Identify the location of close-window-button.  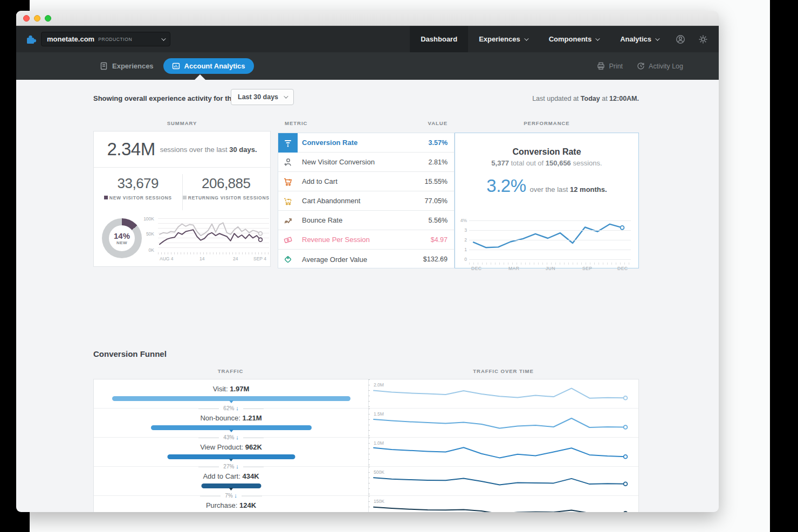
(26, 18).